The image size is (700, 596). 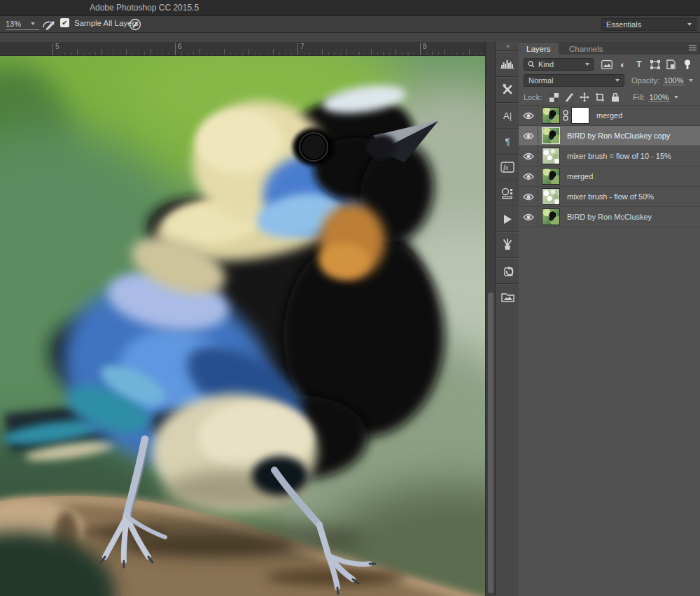 What do you see at coordinates (507, 141) in the screenshot?
I see `paragraph-panel-button: ¶` at bounding box center [507, 141].